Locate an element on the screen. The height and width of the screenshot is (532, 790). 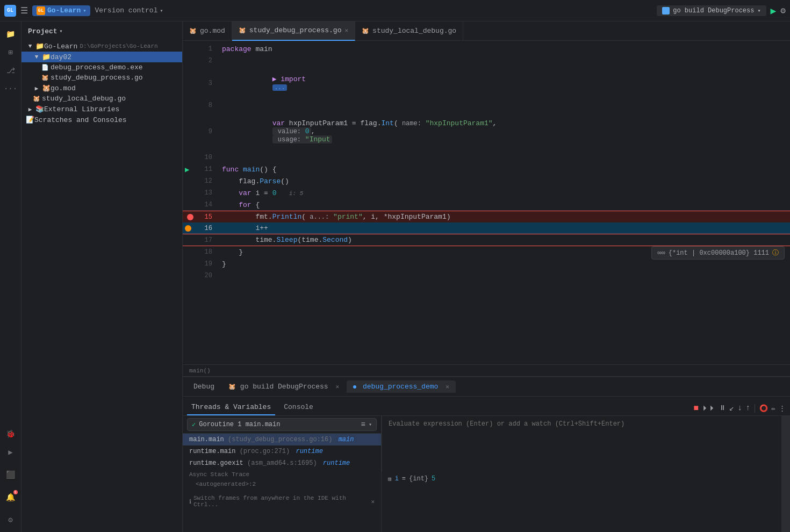
tree-item-day02: ▼ 📁 day02 is located at coordinates (102, 57).